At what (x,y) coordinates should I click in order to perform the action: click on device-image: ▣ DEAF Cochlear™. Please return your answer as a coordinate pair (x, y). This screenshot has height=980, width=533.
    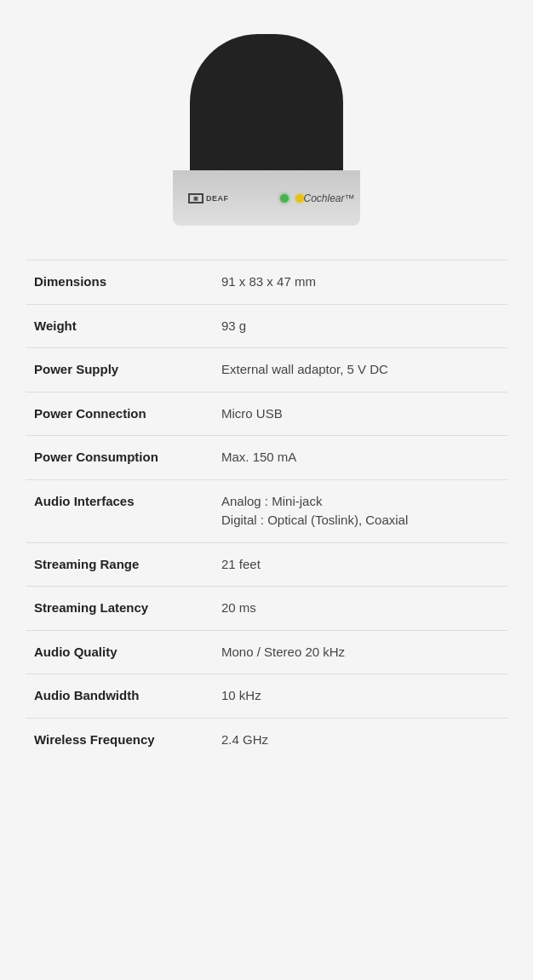
    Looking at the image, I should click on (266, 129).